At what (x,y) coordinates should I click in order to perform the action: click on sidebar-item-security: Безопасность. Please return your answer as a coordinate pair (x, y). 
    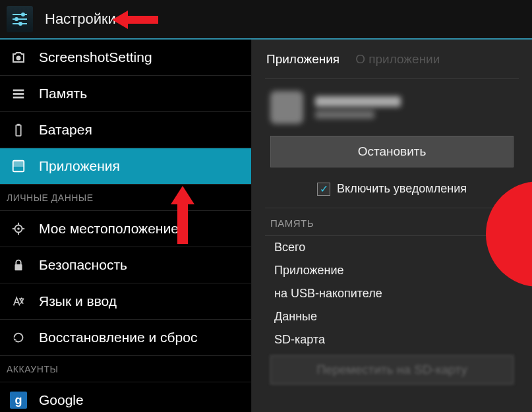
    Looking at the image, I should click on (125, 265).